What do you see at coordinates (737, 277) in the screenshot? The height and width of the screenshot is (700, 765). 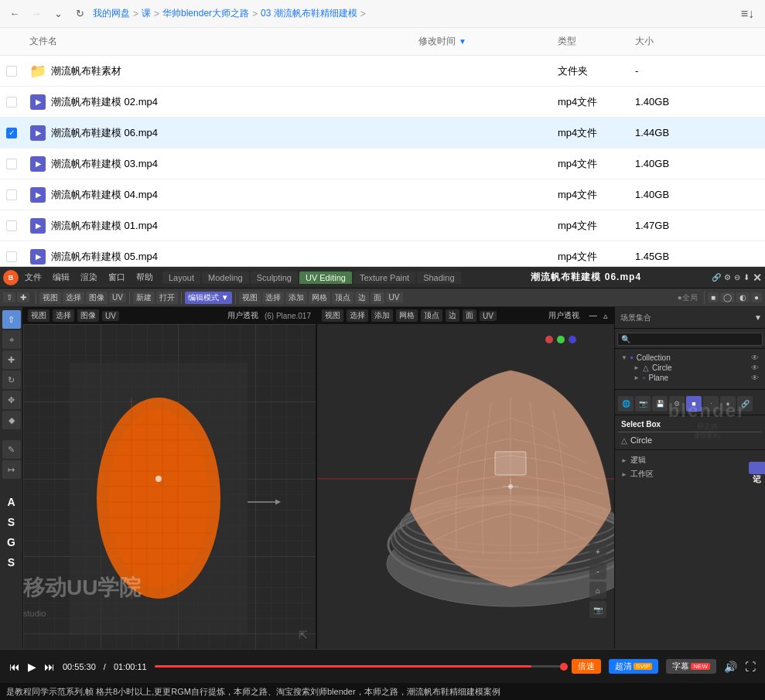 I see `topbar-icon-3: ⊖` at bounding box center [737, 277].